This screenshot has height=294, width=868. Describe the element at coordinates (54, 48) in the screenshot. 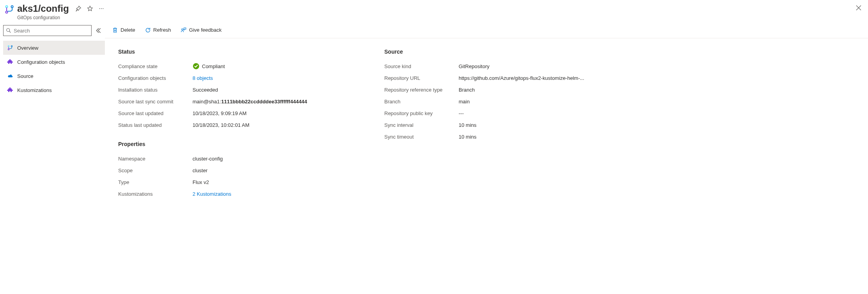

I see `nav-overview: Overview` at that location.